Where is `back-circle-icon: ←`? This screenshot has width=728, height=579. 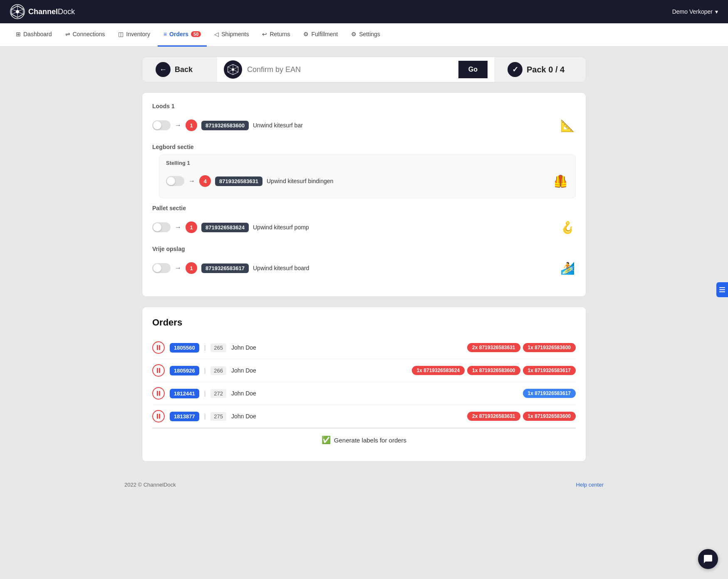 back-circle-icon: ← is located at coordinates (163, 70).